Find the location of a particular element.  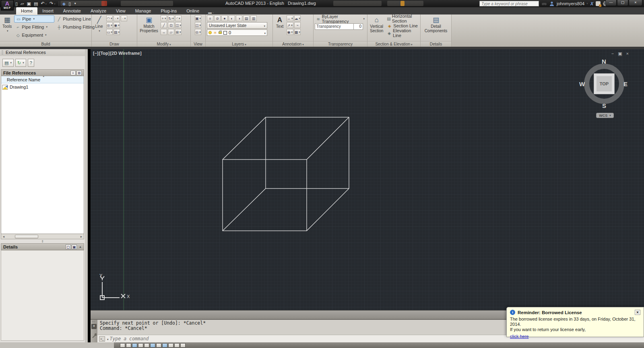

layer-off-button: ⊘ is located at coordinates (217, 19).